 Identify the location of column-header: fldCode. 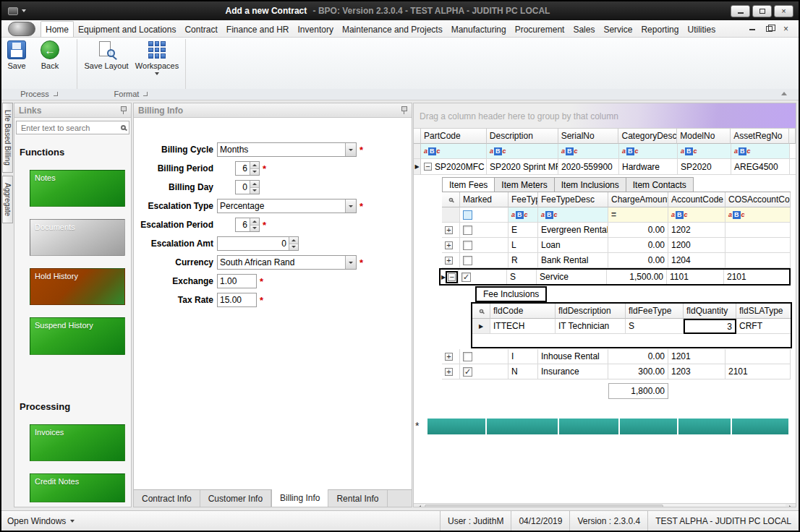
(523, 311).